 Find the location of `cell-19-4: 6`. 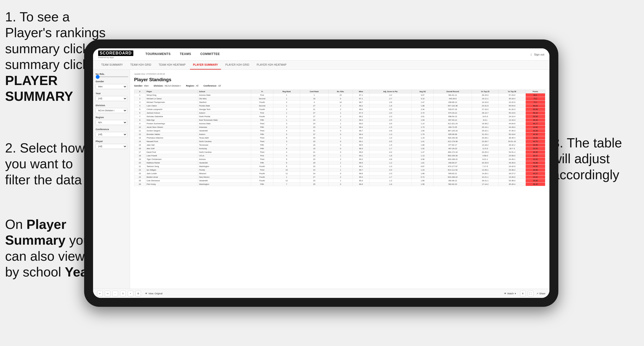

cell-19-4: 6 is located at coordinates (287, 163).